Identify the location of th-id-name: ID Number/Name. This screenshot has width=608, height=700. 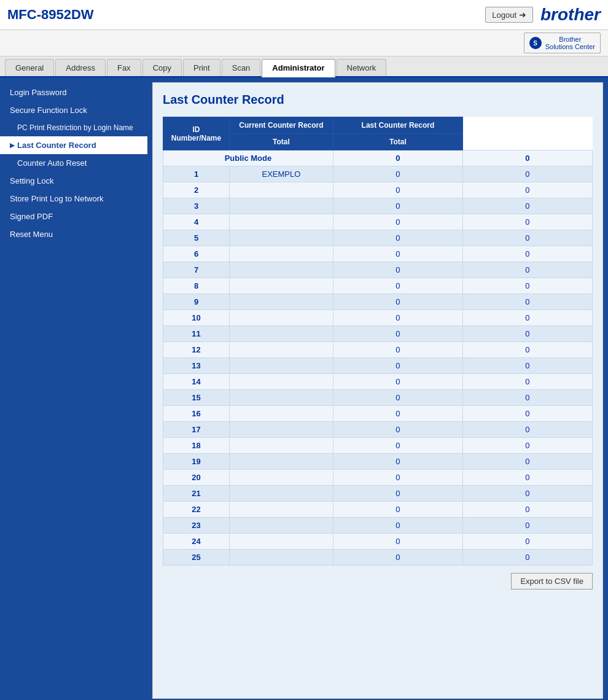
(197, 134).